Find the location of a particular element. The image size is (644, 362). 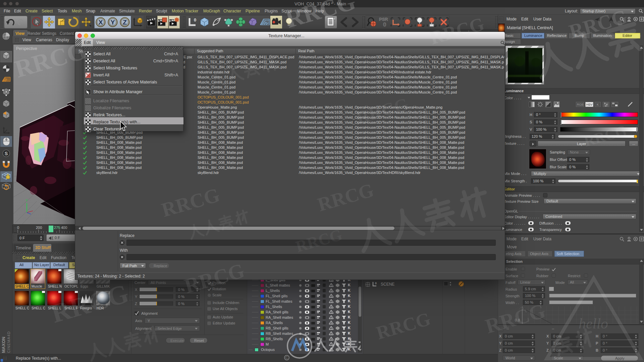

svg-text: 200 is located at coordinates (39, 228).